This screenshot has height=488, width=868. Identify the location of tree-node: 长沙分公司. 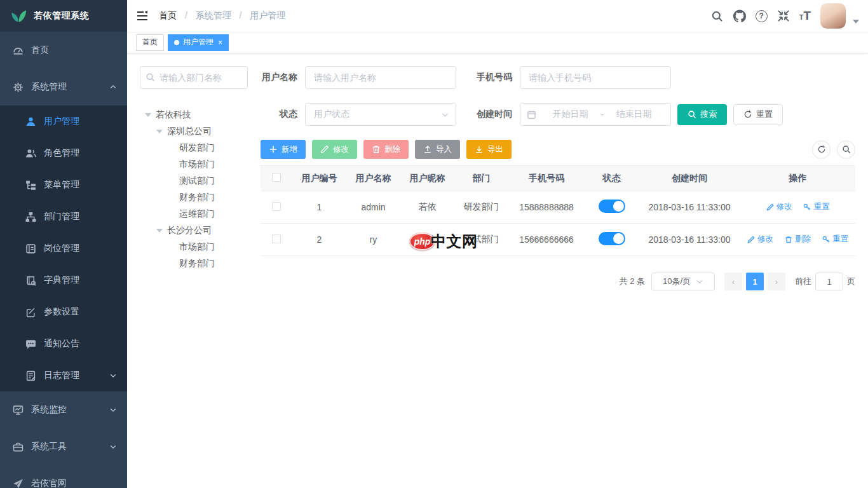
(194, 231).